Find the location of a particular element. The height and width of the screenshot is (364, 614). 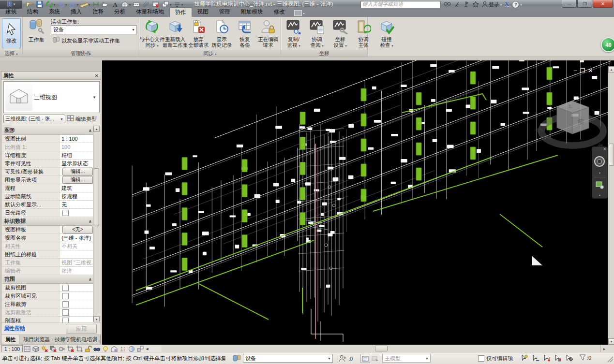

reveal-constraints-icon is located at coordinates (123, 349).